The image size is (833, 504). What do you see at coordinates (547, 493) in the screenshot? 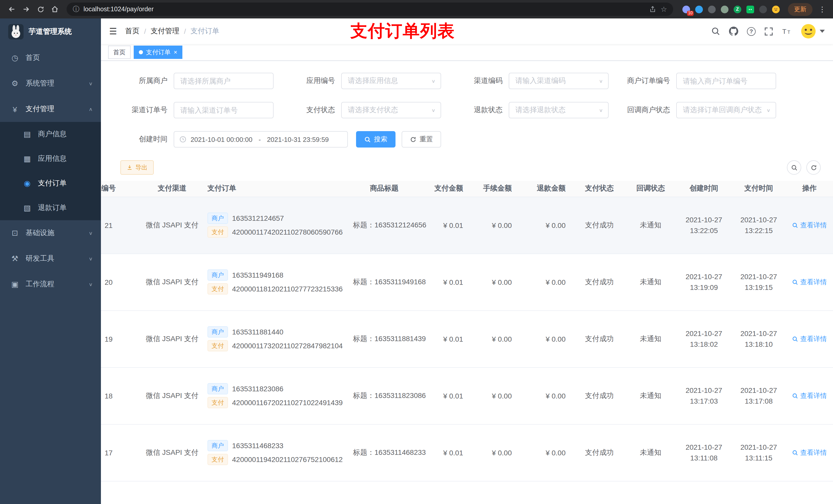
I see `cell-refund` at bounding box center [547, 493].